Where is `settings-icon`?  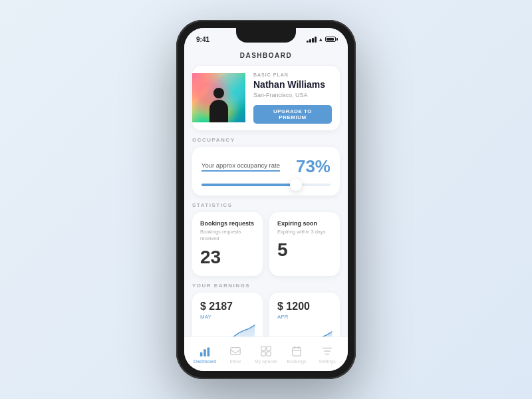 settings-icon is located at coordinates (327, 351).